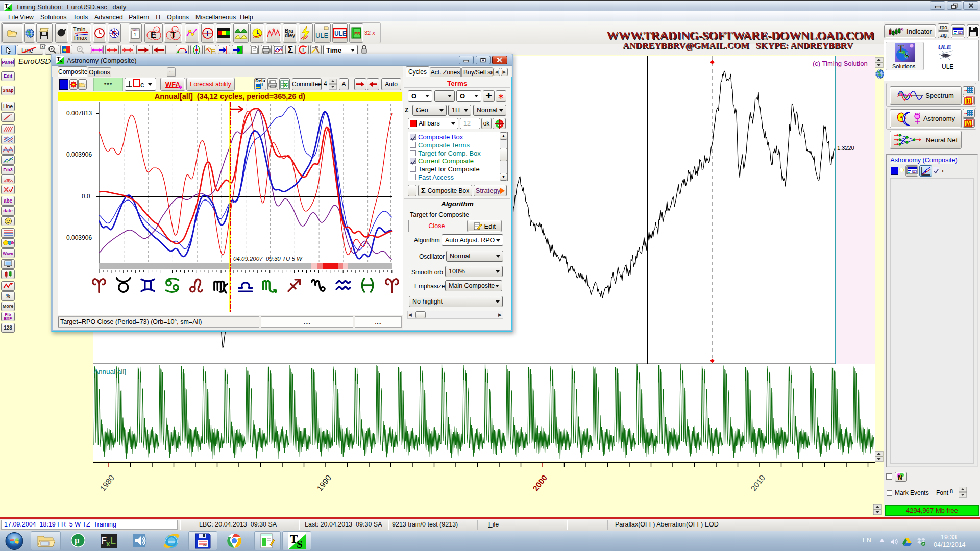 Image resolution: width=980 pixels, height=551 pixels. What do you see at coordinates (205, 545) in the screenshot?
I see `svg-text: 64` at bounding box center [205, 545].